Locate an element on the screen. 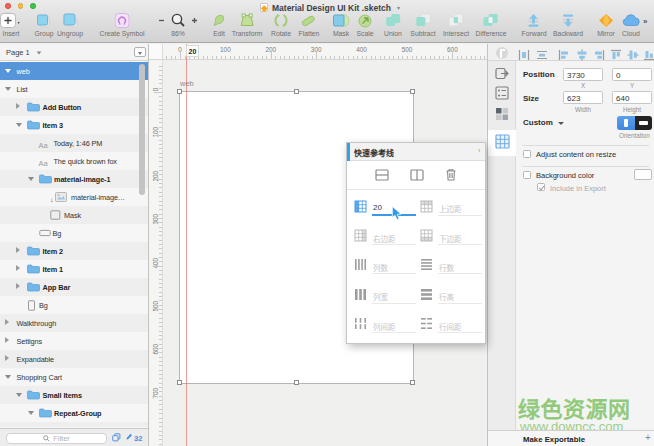 Image resolution: width=654 pixels, height=446 pixels. toolbar-item-cloud: Cloud is located at coordinates (631, 25).